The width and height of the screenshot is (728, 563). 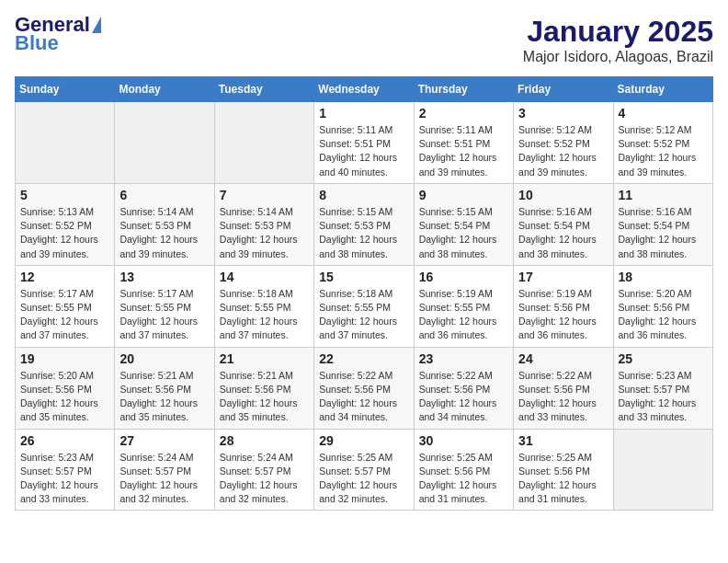 What do you see at coordinates (165, 224) in the screenshot?
I see `calendar-cell: 6Sunrise: 5:14 AMSunset: 5:53 PMDaylight…` at bounding box center [165, 224].